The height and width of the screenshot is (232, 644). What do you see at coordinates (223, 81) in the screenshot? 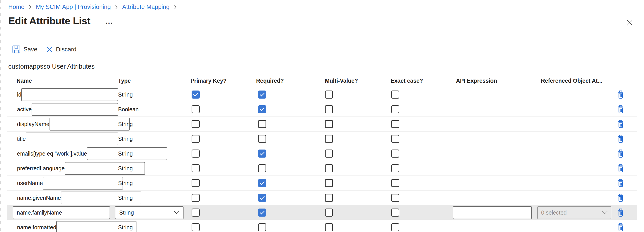
I see `column-header-primary-key: Primary Key?` at bounding box center [223, 81].